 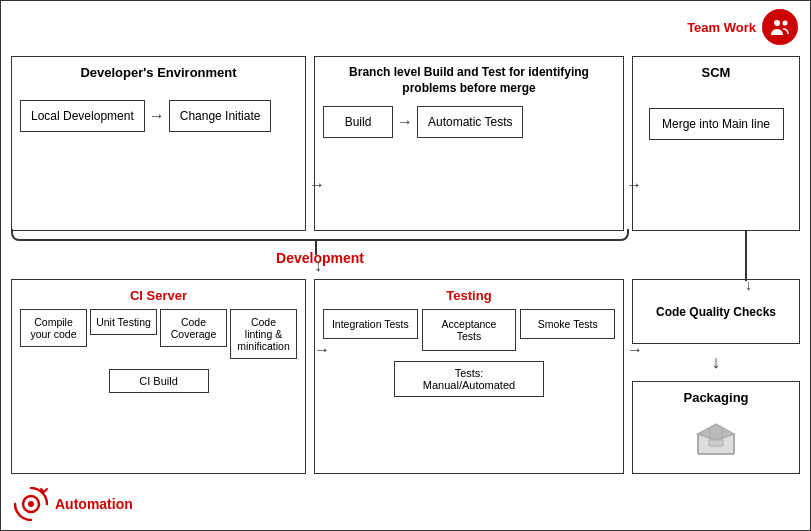 What do you see at coordinates (158, 381) in the screenshot?
I see `ci-build-area: CI Build` at bounding box center [158, 381].